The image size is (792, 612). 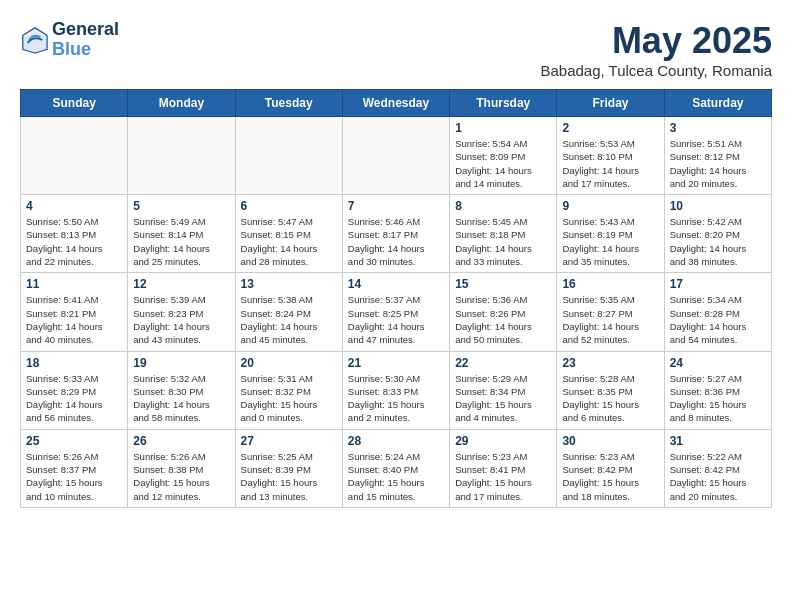 I want to click on day-cell: 25Sunrise: 5:26 AM Sunset: 8:37 PM Dayli…, so click(x=74, y=468).